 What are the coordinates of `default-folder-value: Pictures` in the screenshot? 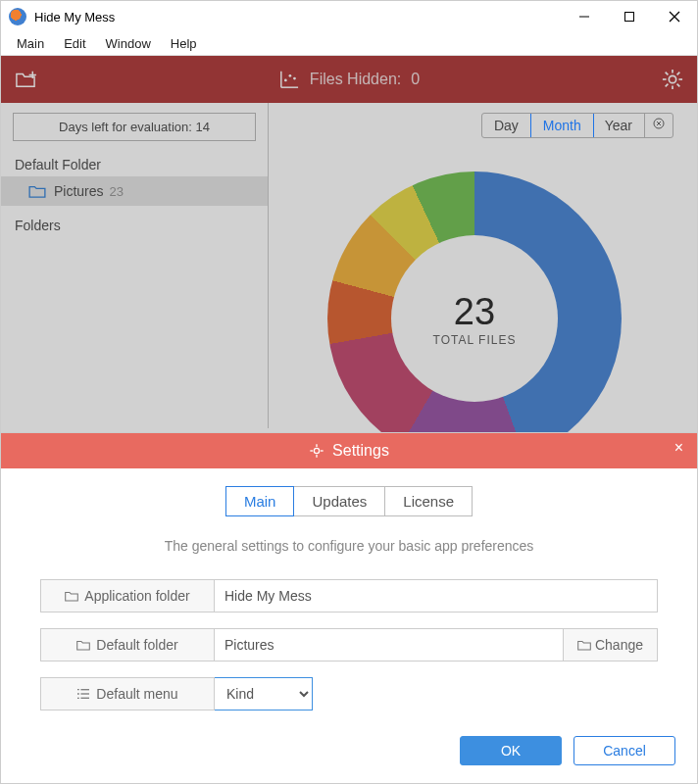 It's located at (389, 645).